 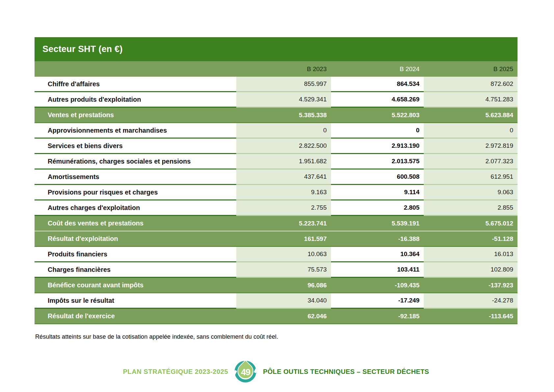 What do you see at coordinates (276, 131) in the screenshot?
I see `table-row: Approvisionnements et marchandises000` at bounding box center [276, 131].